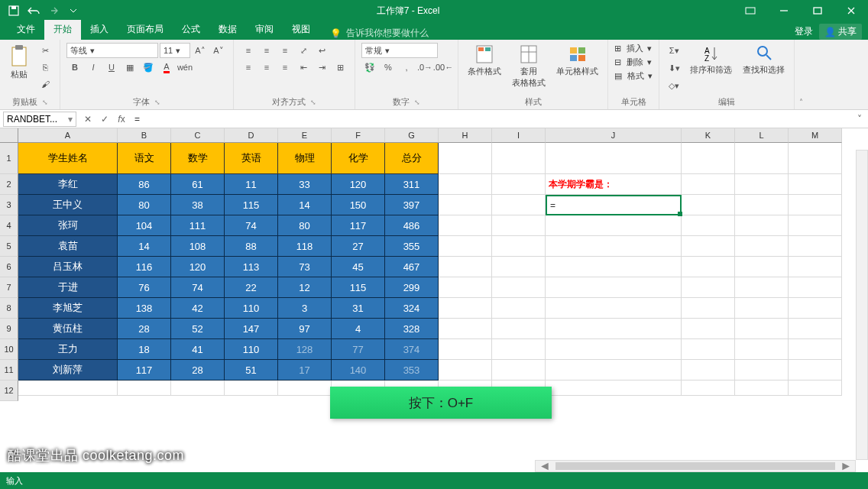 This screenshot has height=489, width=868. Describe the element at coordinates (185, 67) in the screenshot. I see `phonetic-icon: wén` at that location.